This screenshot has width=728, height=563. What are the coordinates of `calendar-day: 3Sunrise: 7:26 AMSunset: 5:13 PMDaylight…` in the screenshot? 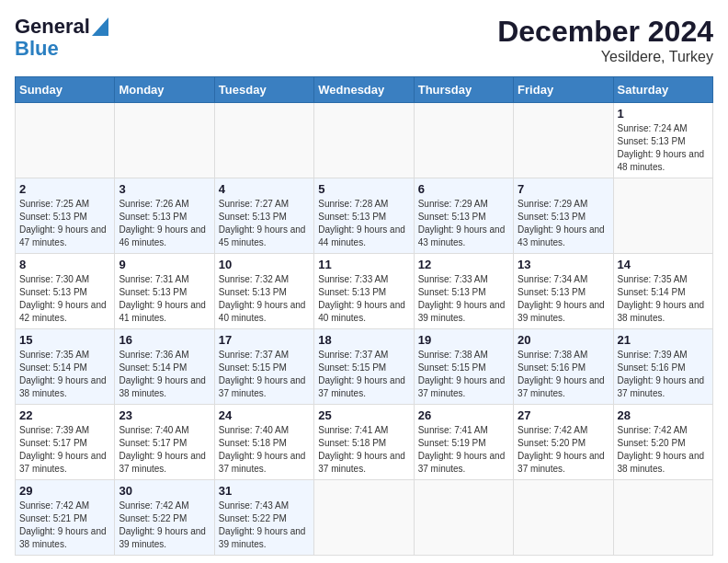 It's located at (165, 216).